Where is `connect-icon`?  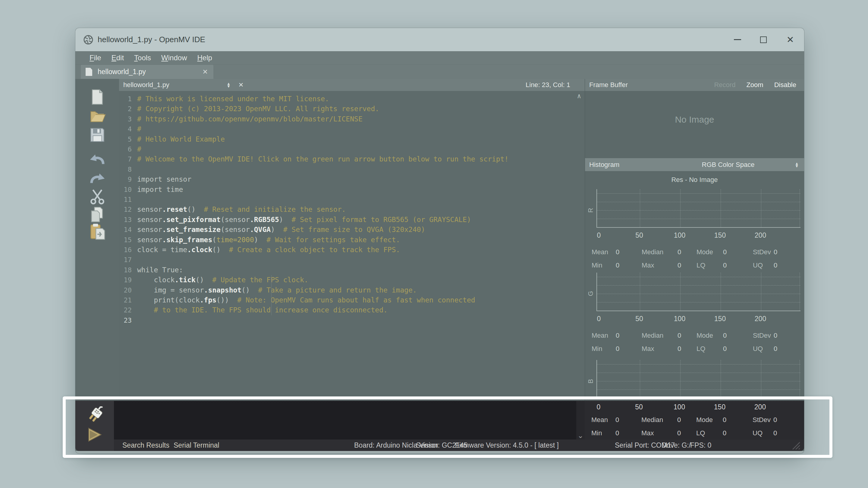
connect-icon is located at coordinates (94, 416).